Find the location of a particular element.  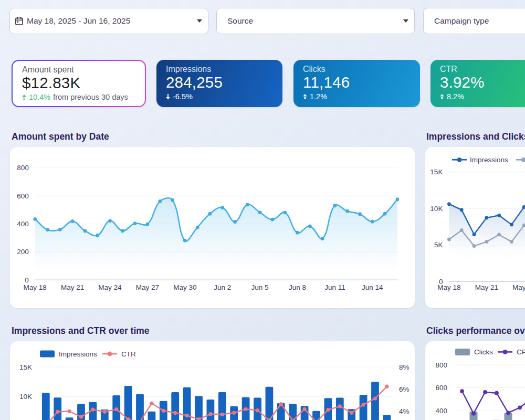

svg-text: CTR is located at coordinates (129, 354).